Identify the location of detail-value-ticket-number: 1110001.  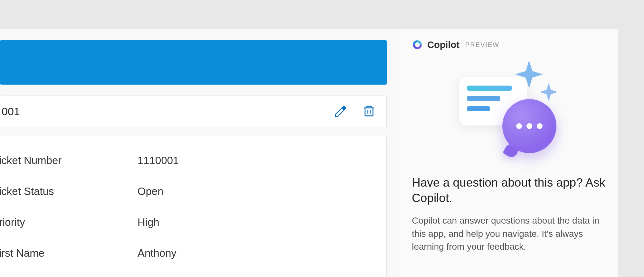
(158, 161).